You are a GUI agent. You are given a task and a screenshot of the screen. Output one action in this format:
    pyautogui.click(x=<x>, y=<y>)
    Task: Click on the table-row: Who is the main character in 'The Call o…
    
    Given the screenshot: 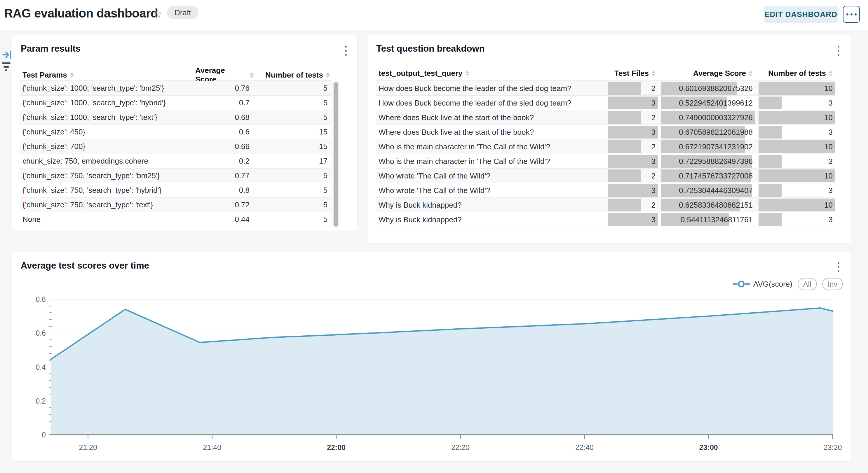 What is the action you would take?
    pyautogui.click(x=606, y=161)
    